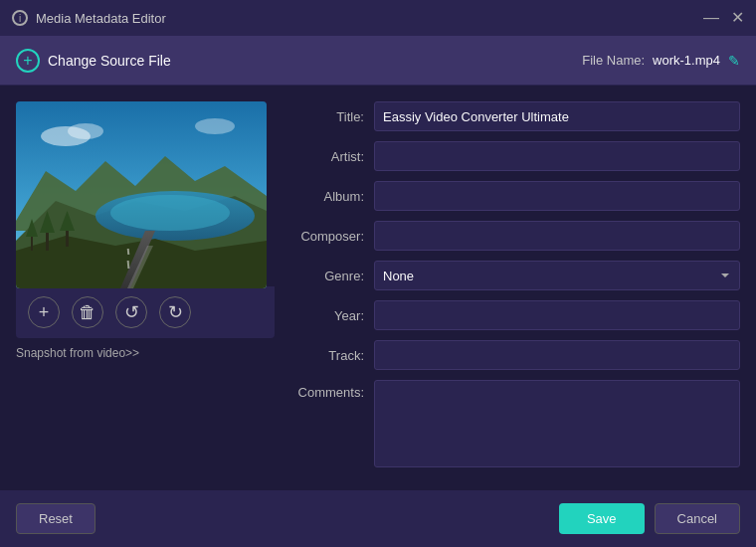 Image resolution: width=756 pixels, height=547 pixels. Describe the element at coordinates (557, 424) in the screenshot. I see `comments-textarea` at that location.